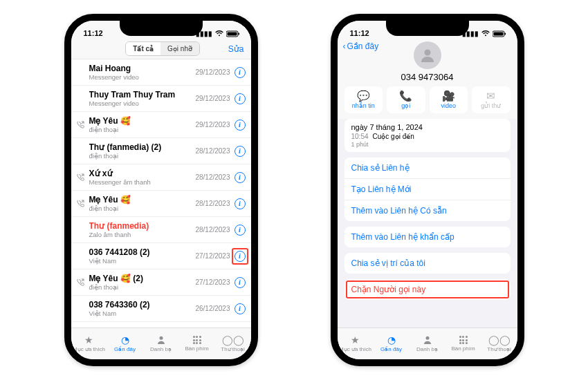  I want to click on tab-bar: ★Mục ưa thích ◔Gần đây Danh bạ Bàn phím …, so click(161, 343).